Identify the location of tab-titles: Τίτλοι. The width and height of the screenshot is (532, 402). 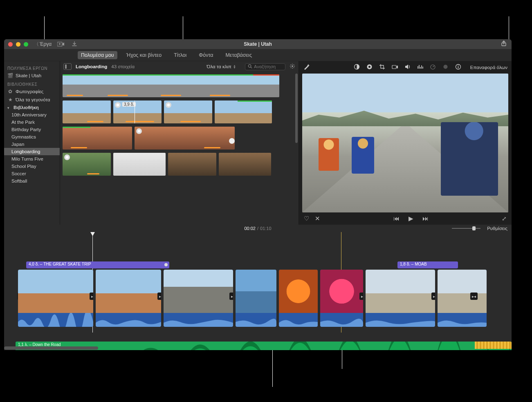
(180, 55).